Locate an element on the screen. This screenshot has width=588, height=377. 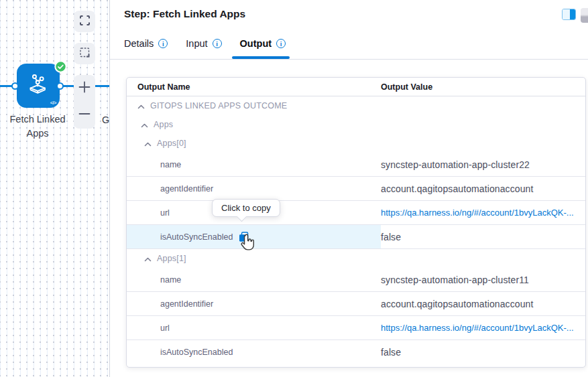
tab-details-label: Details is located at coordinates (139, 44).